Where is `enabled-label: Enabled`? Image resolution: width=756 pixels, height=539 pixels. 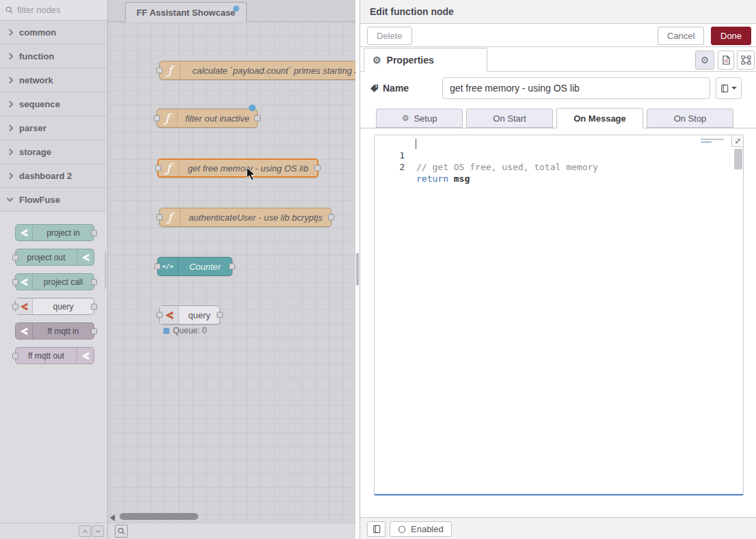
enabled-label: Enabled is located at coordinates (427, 529).